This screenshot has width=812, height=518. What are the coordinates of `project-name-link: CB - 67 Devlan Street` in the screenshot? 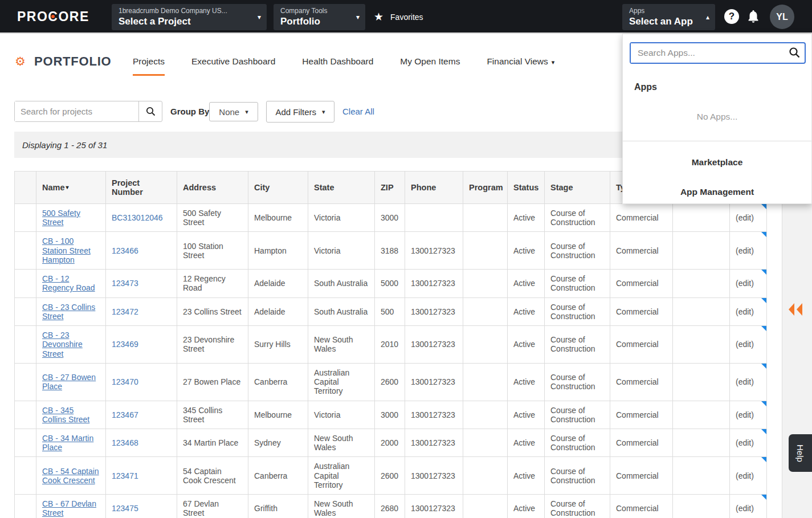 It's located at (70, 508).